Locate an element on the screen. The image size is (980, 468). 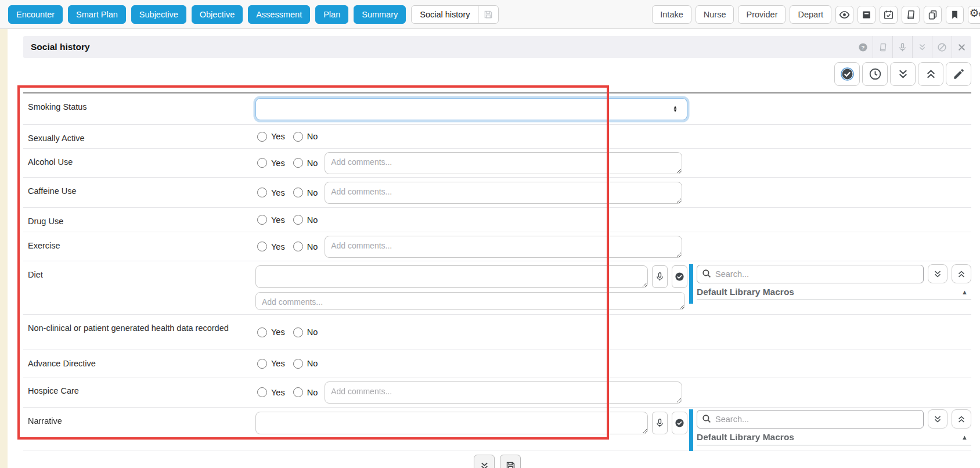
row-sexually-active: Sexually Active Yes No is located at coordinates (497, 137).